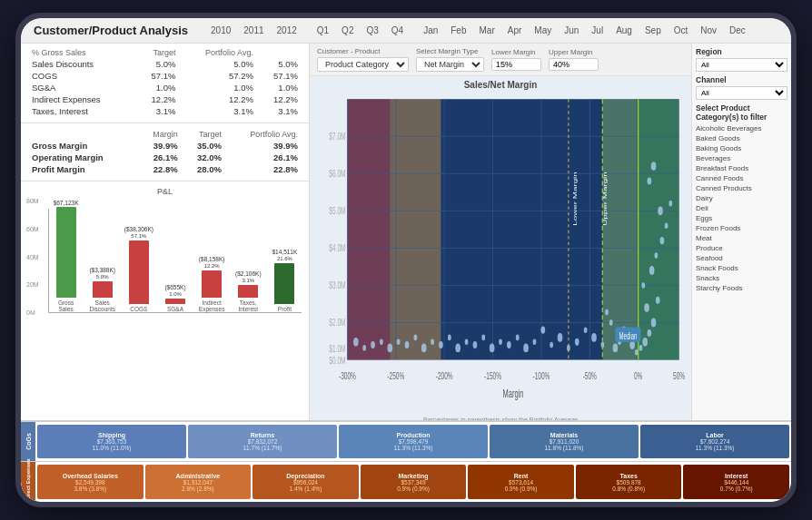 Image resolution: width=812 pixels, height=520 pixels. What do you see at coordinates (741, 289) in the screenshot?
I see `product-list-item: Starchy Foods` at bounding box center [741, 289].